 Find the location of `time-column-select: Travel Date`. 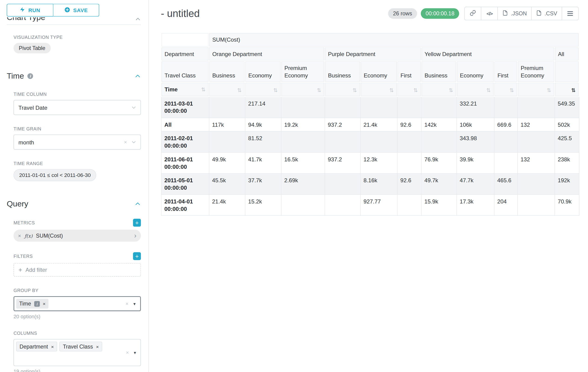

time-column-select: Travel Date is located at coordinates (77, 107).